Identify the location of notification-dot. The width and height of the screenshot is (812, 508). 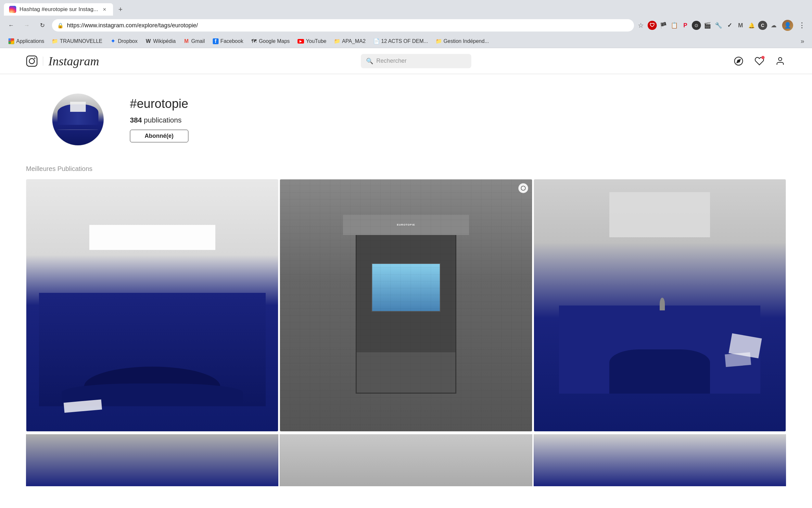
(763, 57).